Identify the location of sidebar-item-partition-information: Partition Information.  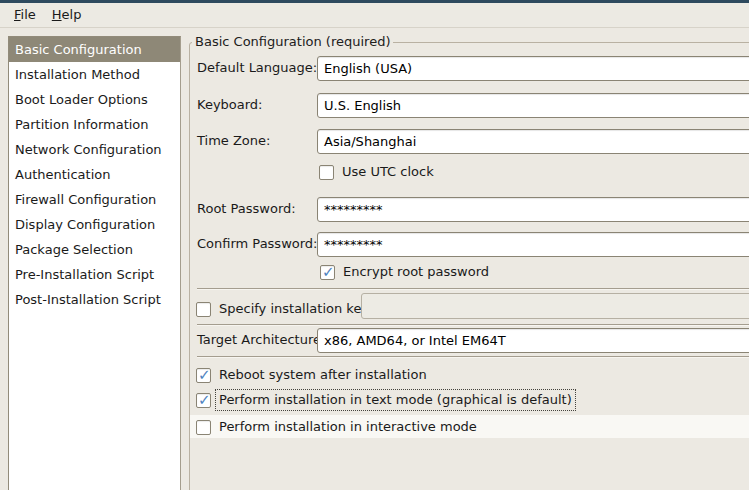
(94, 124).